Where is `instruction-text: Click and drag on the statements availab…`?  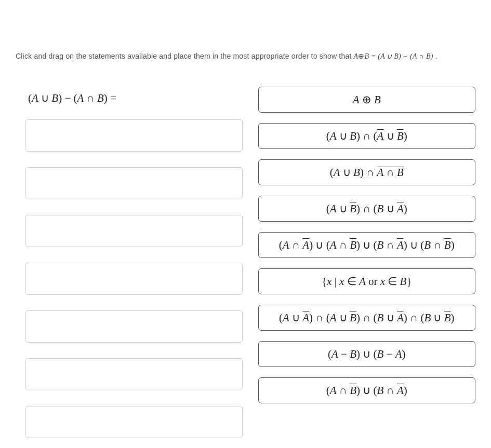 instruction-text: Click and drag on the statements availab… is located at coordinates (245, 56).